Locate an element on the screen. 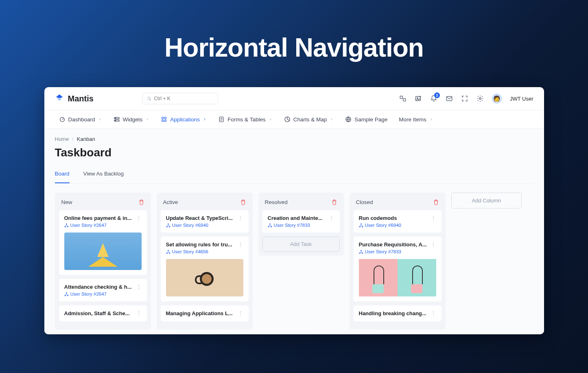 This screenshot has height=373, width=588. nav-sample-page: Sample Page is located at coordinates (366, 119).